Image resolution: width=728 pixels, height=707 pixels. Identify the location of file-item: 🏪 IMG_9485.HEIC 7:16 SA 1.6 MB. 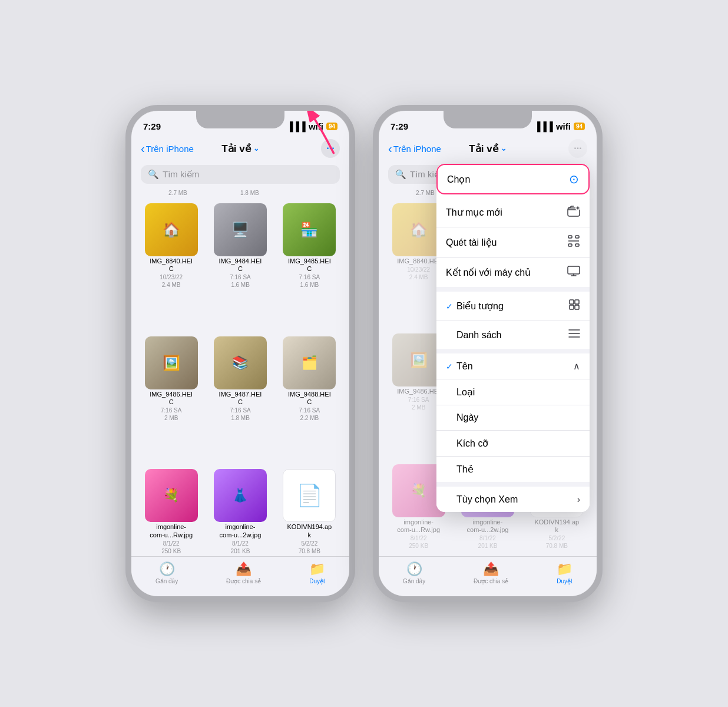
(310, 265).